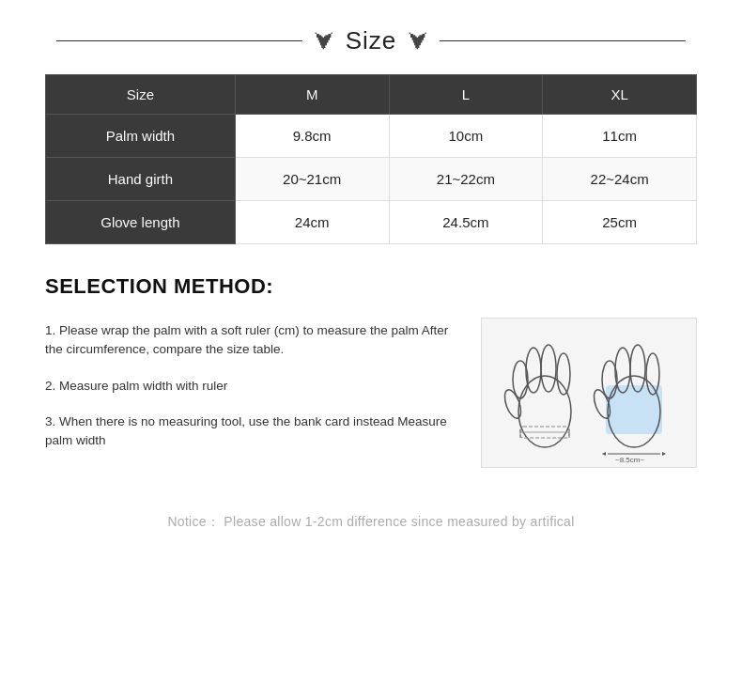 The width and height of the screenshot is (742, 700). I want to click on cell-length-m: 24cm, so click(312, 223).